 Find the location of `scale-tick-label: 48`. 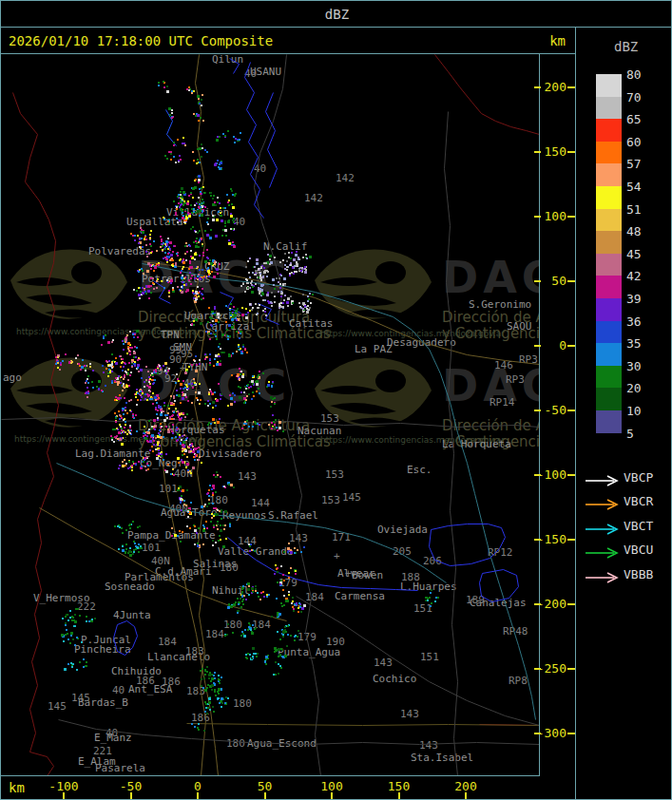

scale-tick-label: 48 is located at coordinates (634, 232).